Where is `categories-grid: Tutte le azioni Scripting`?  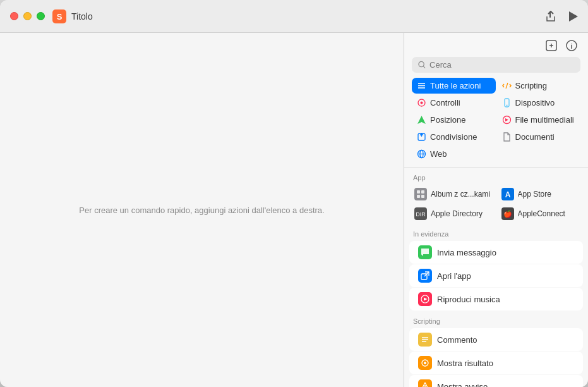 categories-grid: Tutte le azioni Scripting is located at coordinates (496, 120).